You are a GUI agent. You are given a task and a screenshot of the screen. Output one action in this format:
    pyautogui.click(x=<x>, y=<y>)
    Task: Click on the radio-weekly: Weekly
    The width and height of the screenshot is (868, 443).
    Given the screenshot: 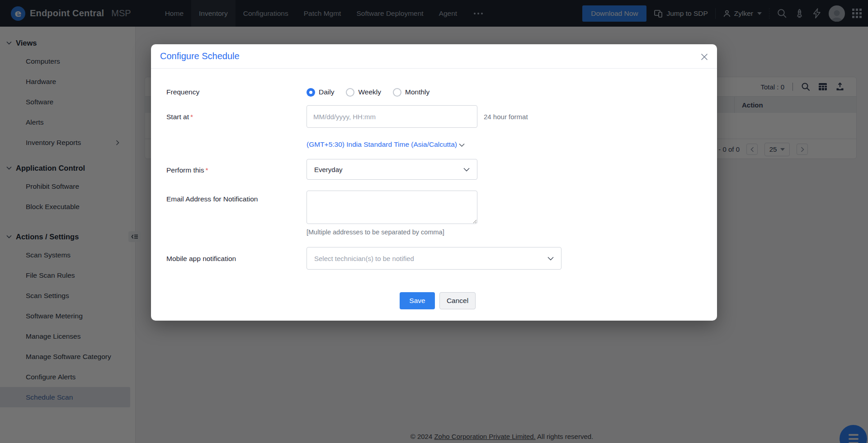 What is the action you would take?
    pyautogui.click(x=363, y=92)
    